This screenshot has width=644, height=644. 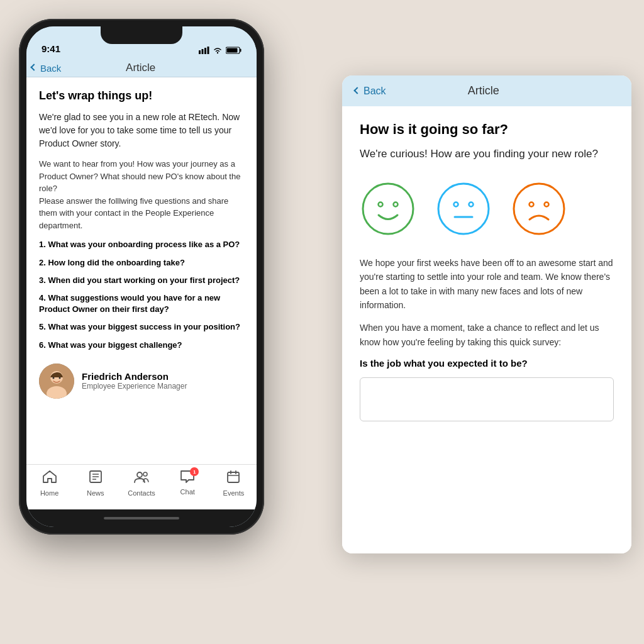 I want to click on wifi-icon, so click(x=218, y=50).